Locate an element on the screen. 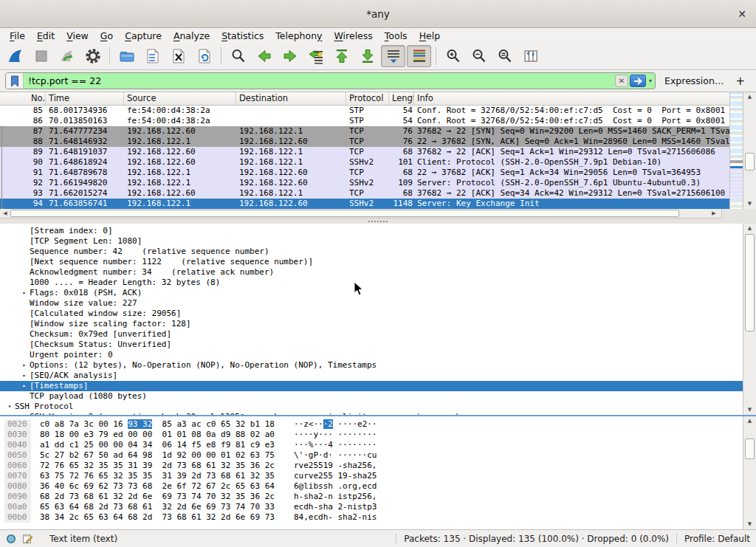 Image resolution: width=756 pixels, height=547 pixels. detail-line: 1000 .... = Header Length: 32 bytes (8) is located at coordinates (371, 283).